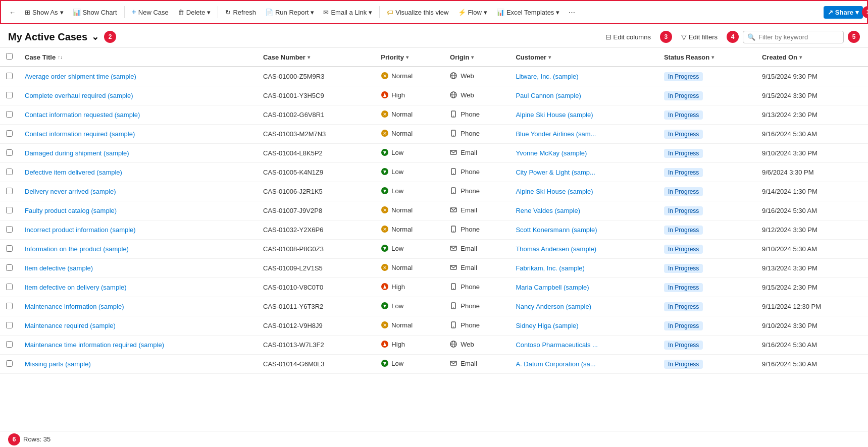 Image resolution: width=868 pixels, height=447 pixels. Describe the element at coordinates (555, 134) in the screenshot. I see `customer-link-3: Blue Yonder Airlines (sam...` at that location.